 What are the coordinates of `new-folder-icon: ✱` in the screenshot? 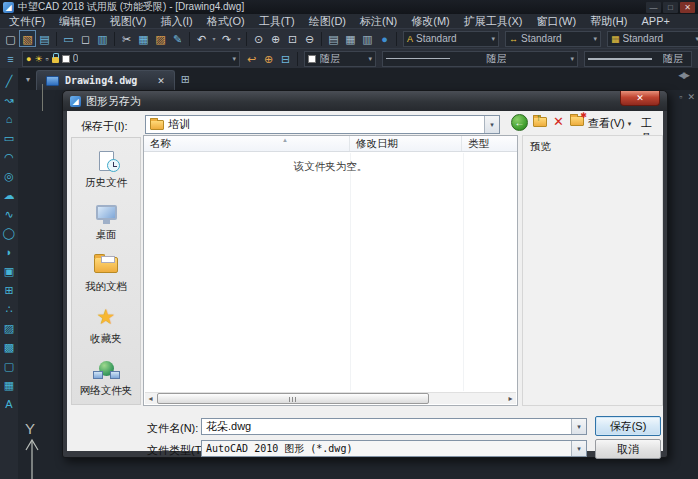 It's located at (577, 122).